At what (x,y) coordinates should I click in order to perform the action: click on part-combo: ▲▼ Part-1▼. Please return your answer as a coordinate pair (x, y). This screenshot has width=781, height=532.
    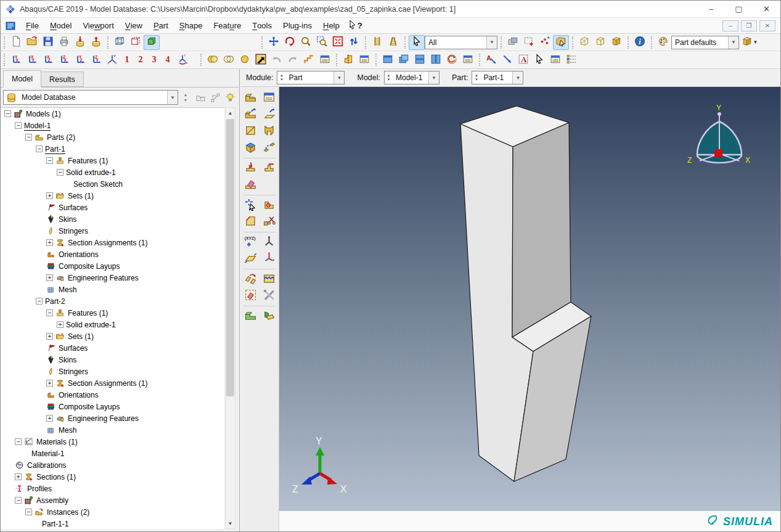
    Looking at the image, I should click on (497, 78).